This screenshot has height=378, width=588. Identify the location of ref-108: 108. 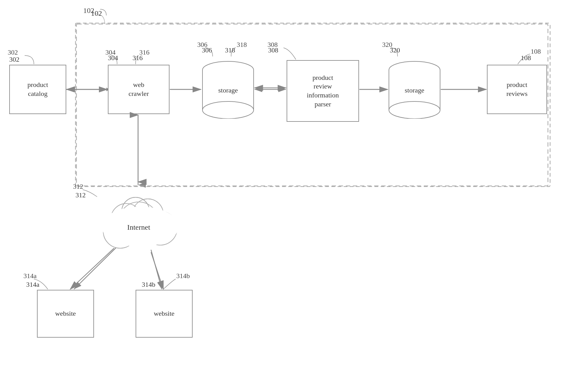
(526, 58).